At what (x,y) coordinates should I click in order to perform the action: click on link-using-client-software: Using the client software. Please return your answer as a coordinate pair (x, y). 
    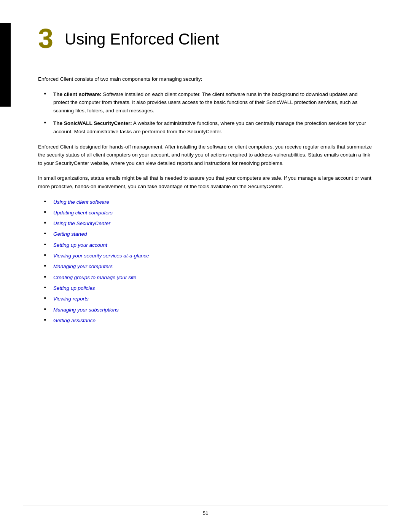
    Looking at the image, I should click on (81, 202).